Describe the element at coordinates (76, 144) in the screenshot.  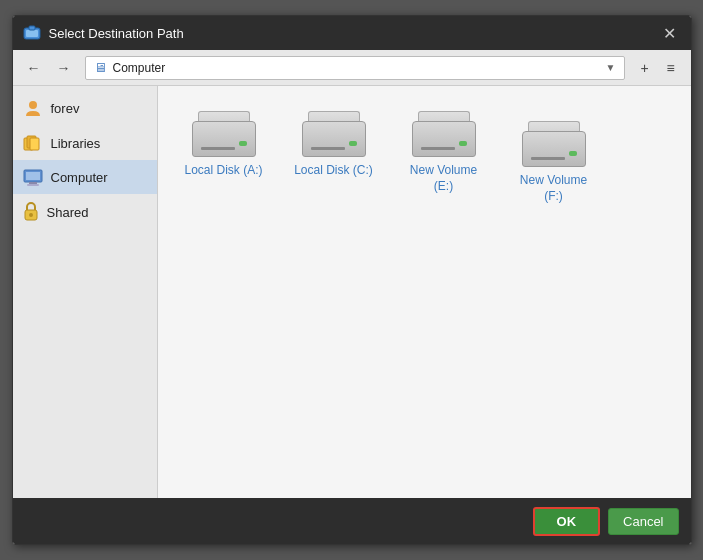
I see `sidebar-label-libraries: Libraries` at that location.